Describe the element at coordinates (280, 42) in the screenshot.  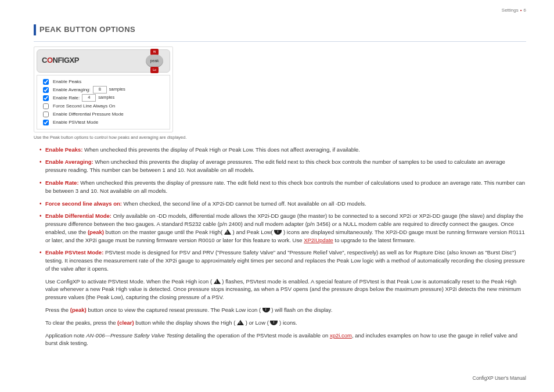
I see `rule` at that location.